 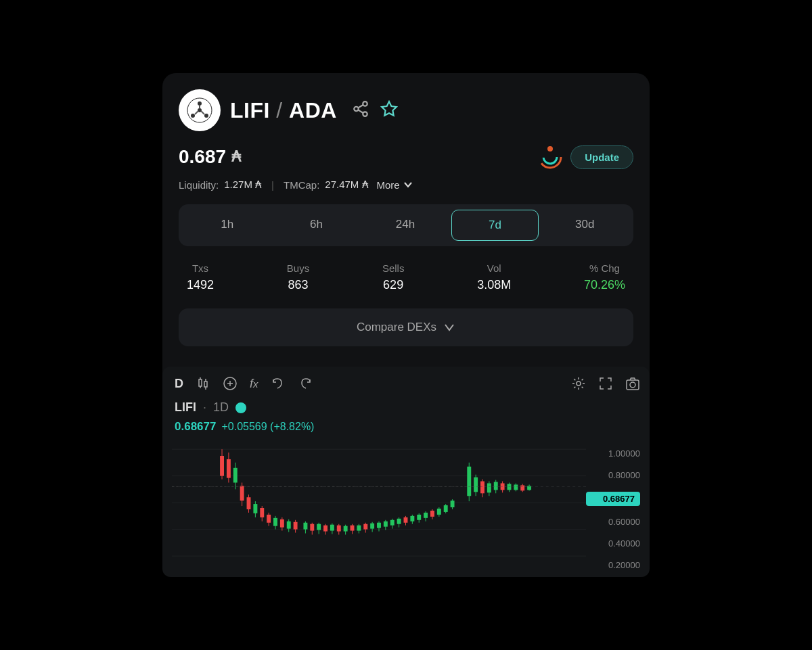 I want to click on fullscreen-icon, so click(x=606, y=384).